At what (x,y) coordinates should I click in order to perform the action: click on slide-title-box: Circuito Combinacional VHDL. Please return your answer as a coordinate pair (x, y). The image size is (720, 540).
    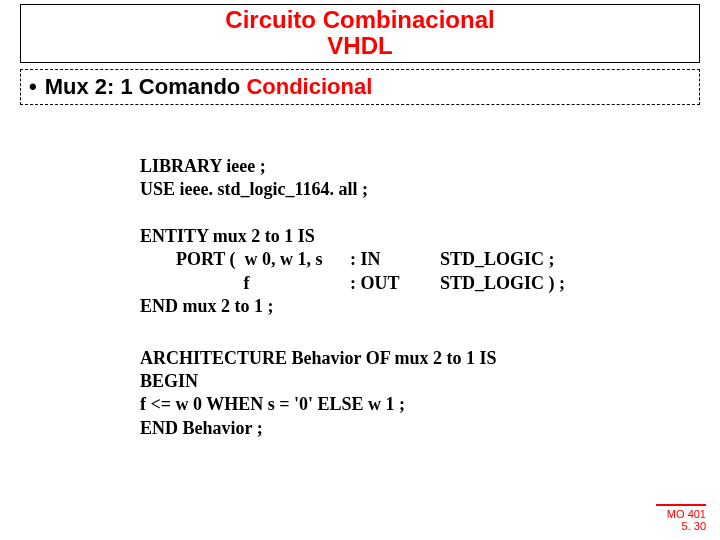
    Looking at the image, I should click on (360, 34).